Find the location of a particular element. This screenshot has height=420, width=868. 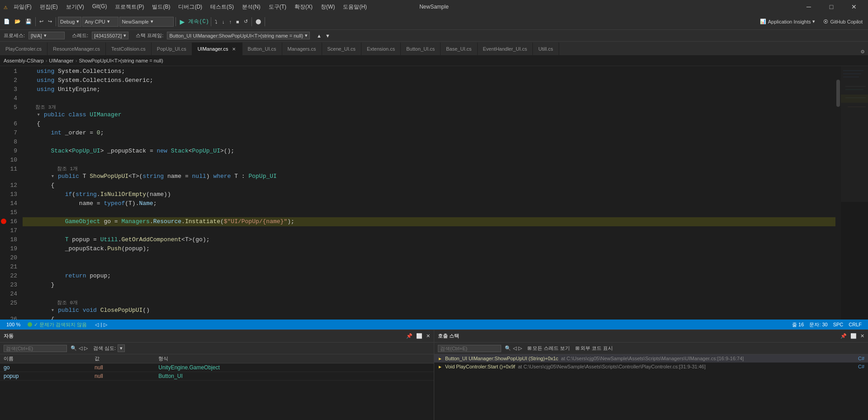

code-line-12: { is located at coordinates (429, 186).